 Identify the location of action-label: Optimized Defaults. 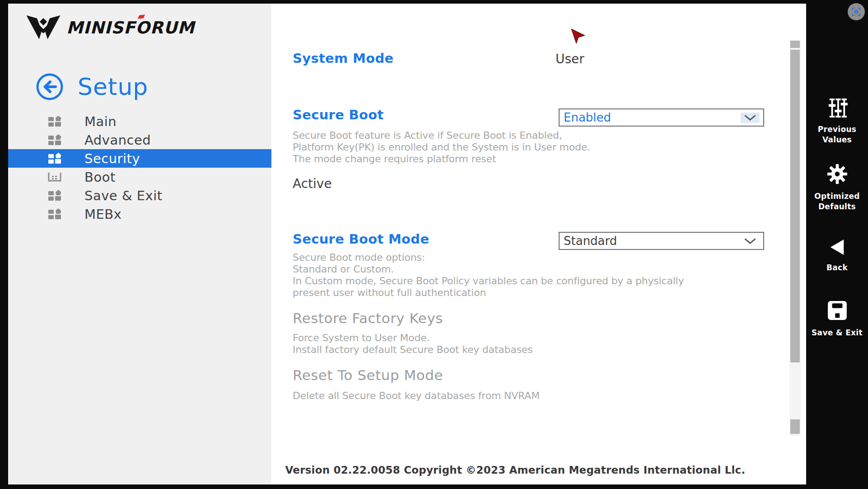
(837, 202).